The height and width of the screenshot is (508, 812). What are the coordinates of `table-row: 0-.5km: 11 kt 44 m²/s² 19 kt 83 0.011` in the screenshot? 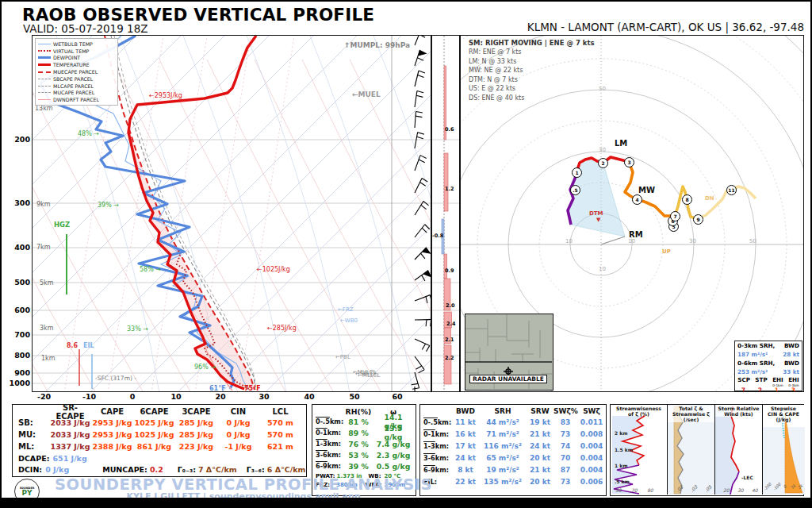 It's located at (513, 422).